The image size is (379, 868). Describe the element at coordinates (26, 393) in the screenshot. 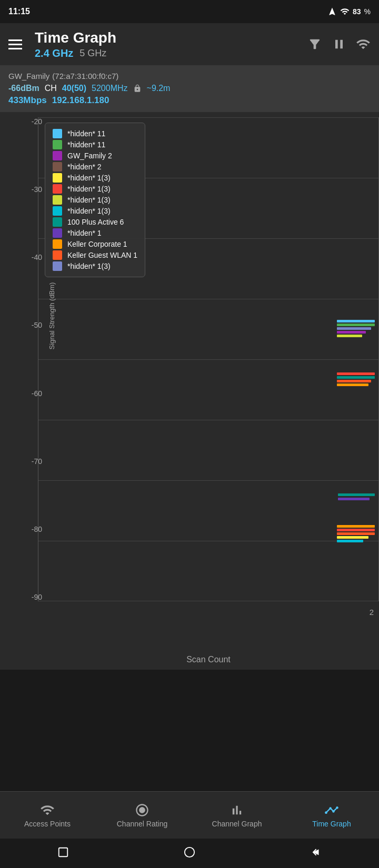

I see `y-label-60: -60` at that location.